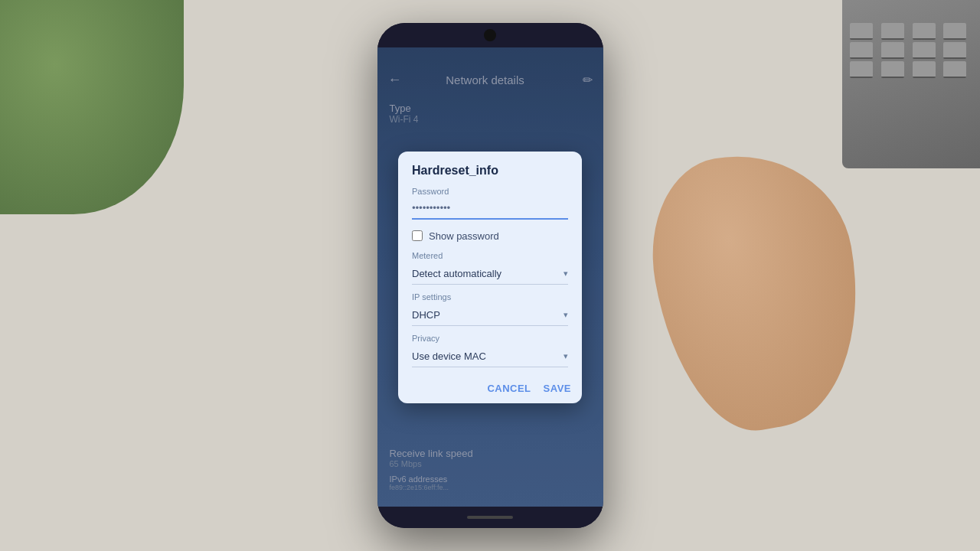 The image size is (980, 551). What do you see at coordinates (490, 35) in the screenshot?
I see `phone-top-bezel` at bounding box center [490, 35].